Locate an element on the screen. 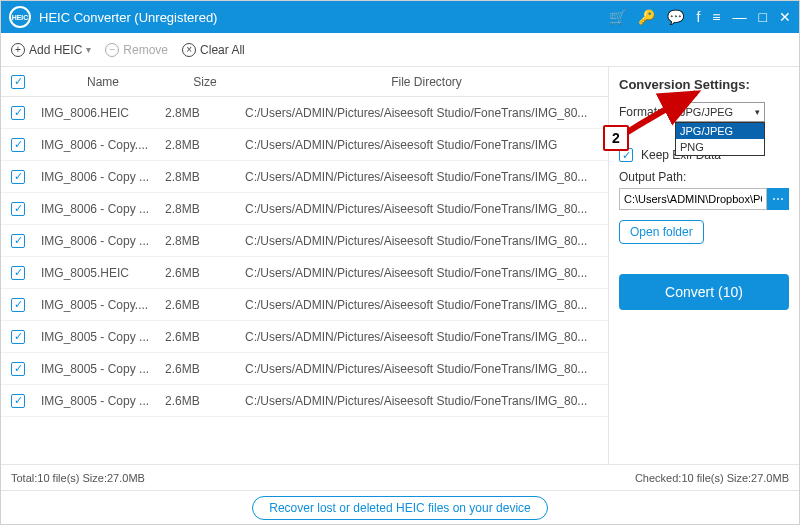 The height and width of the screenshot is (525, 800). remove-label: Remove is located at coordinates (146, 50).